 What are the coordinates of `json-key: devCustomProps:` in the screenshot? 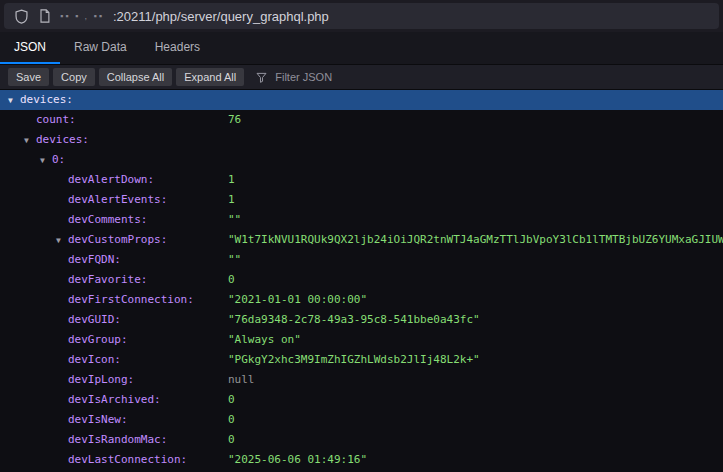 It's located at (118, 240).